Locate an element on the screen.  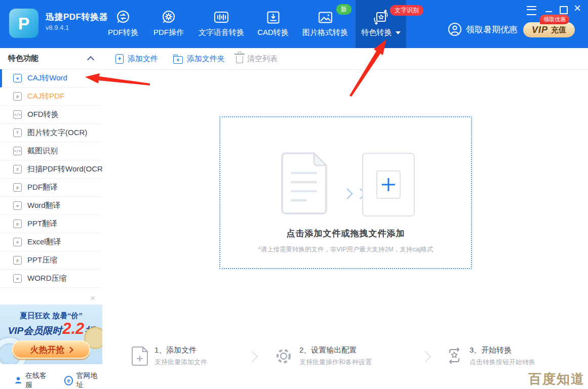
pdf-operate-icon is located at coordinates (169, 17).